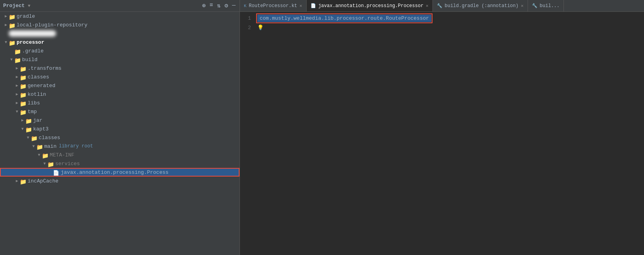 The image size is (644, 255). Describe the element at coordinates (41, 86) in the screenshot. I see `tree-label-generated: generated` at that location.